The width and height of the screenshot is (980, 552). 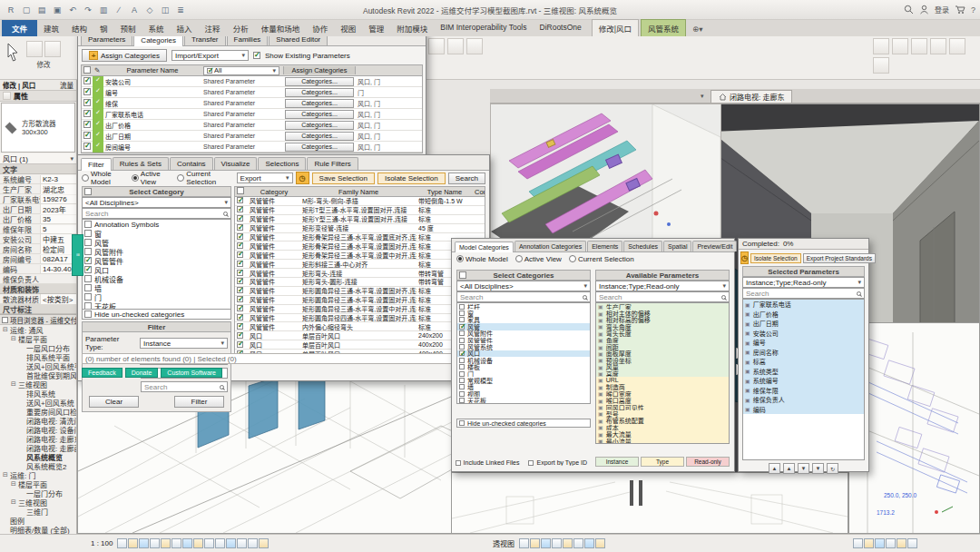 I want to click on category-item: 风管管件, so click(x=524, y=340).